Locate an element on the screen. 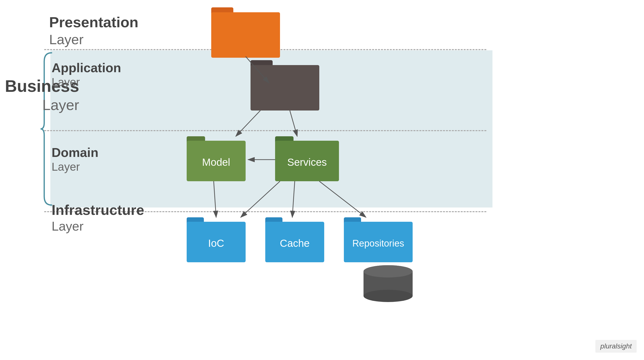 The image size is (644, 360). application-light: Layer is located at coordinates (86, 82).